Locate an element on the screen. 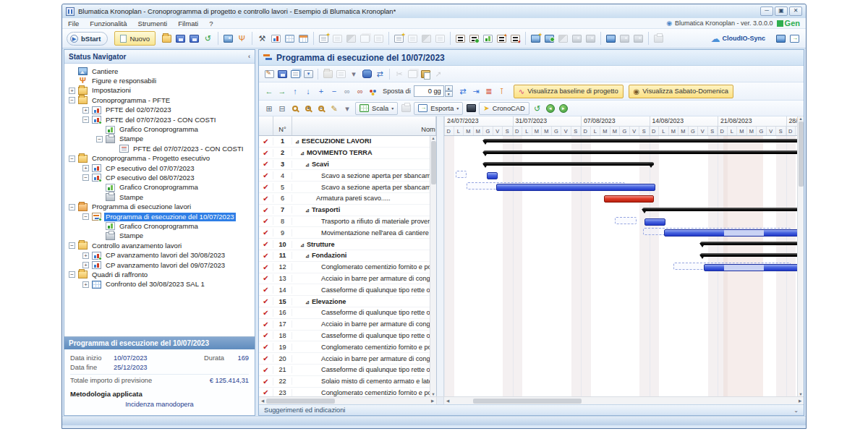 This screenshot has width=868, height=434. gantt-critical-bar is located at coordinates (629, 199).